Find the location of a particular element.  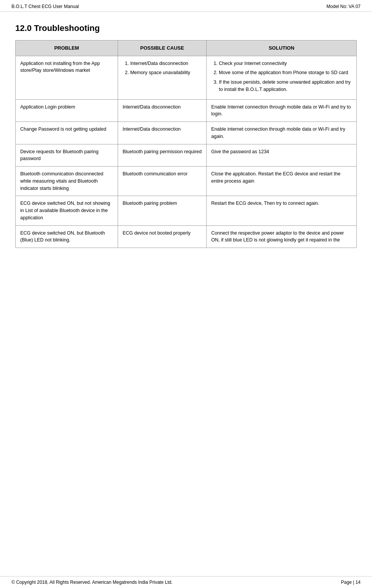

table-row: ECG device switched ON, but Bluetooth (B… is located at coordinates (186, 237).